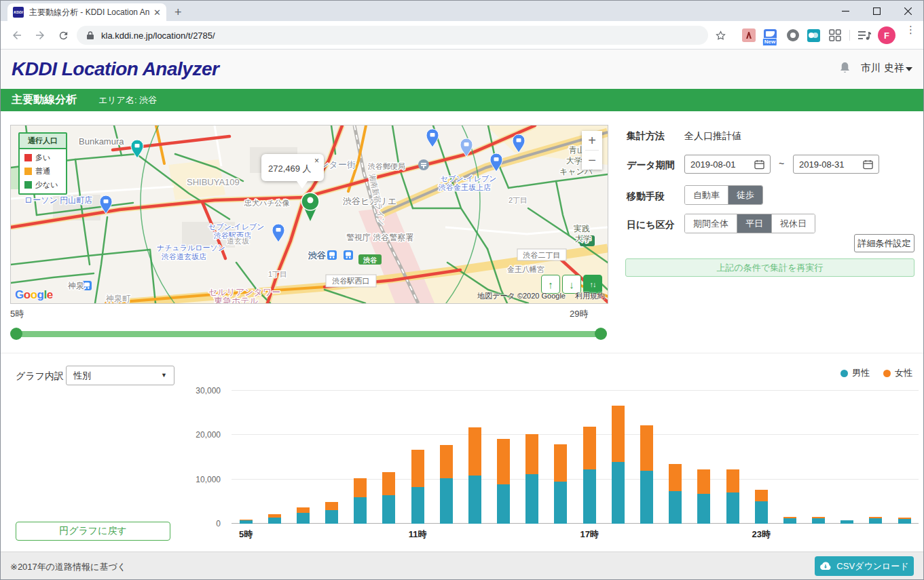 This screenshot has height=580, width=924. What do you see at coordinates (178, 12) in the screenshot?
I see `new-tab-button: +` at bounding box center [178, 12].